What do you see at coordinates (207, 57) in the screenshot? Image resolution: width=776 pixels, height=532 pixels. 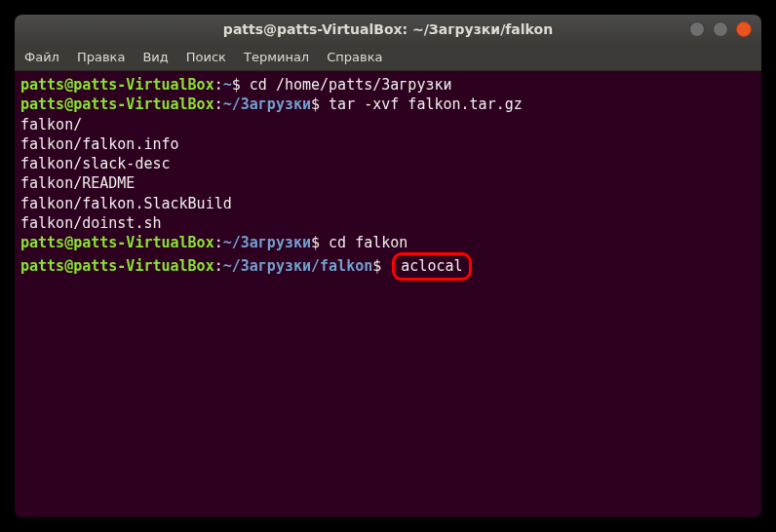 I see `menu-search: Поиск` at bounding box center [207, 57].